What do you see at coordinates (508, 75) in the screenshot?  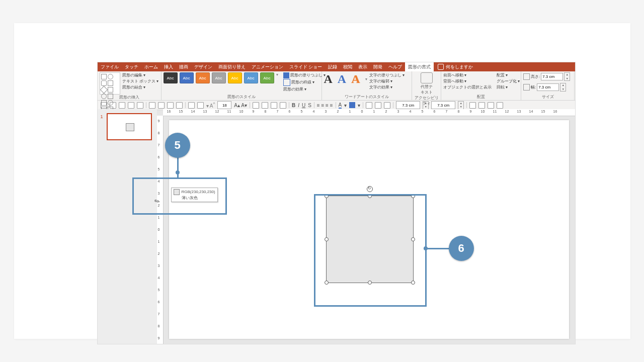 I see `align-menu: 配置 ▾` at bounding box center [508, 75].